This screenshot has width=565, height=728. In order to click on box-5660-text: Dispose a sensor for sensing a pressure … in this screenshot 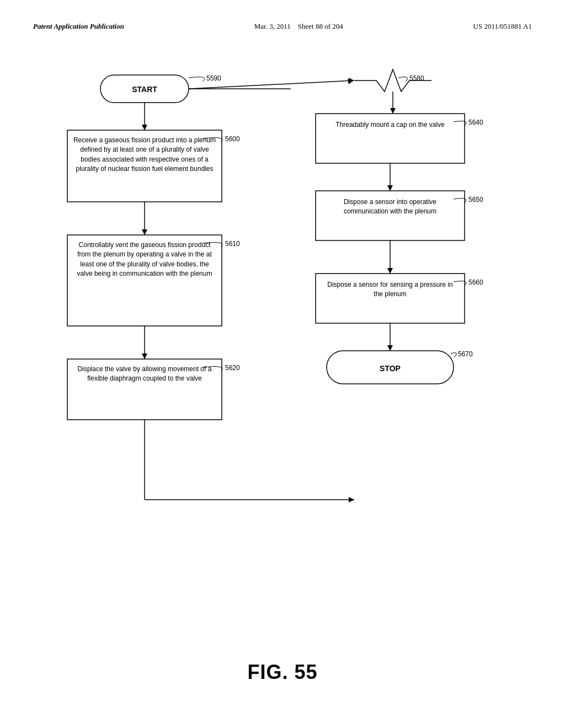, I will do `click(390, 290)`.